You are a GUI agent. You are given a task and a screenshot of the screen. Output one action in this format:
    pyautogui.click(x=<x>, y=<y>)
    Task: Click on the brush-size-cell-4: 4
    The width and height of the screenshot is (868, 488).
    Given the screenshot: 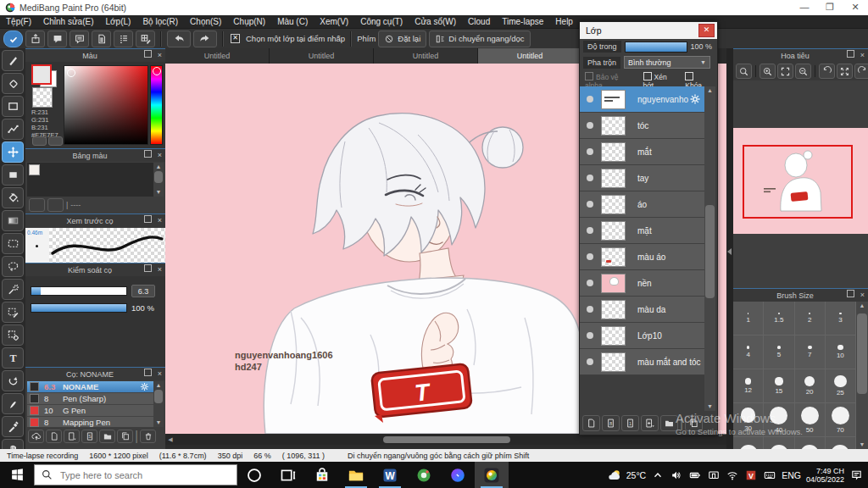 What is the action you would take?
    pyautogui.click(x=748, y=352)
    